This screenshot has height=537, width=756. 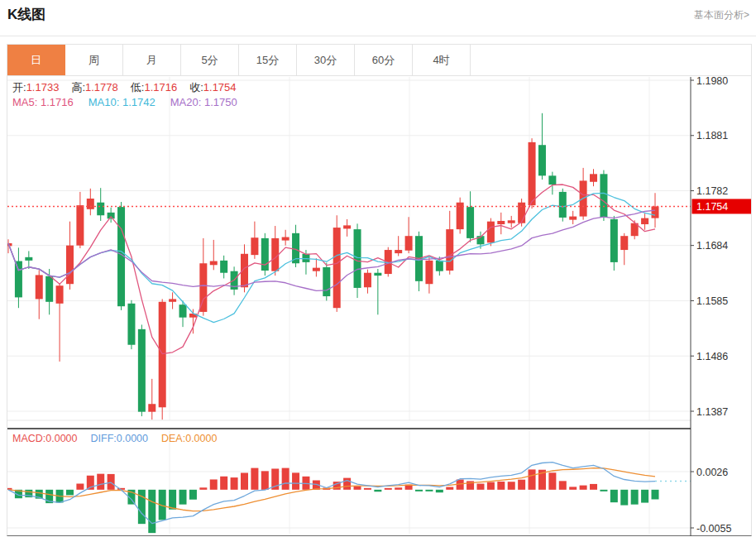 What do you see at coordinates (45, 439) in the screenshot?
I see `macd-value: MACD:0.0000` at bounding box center [45, 439].